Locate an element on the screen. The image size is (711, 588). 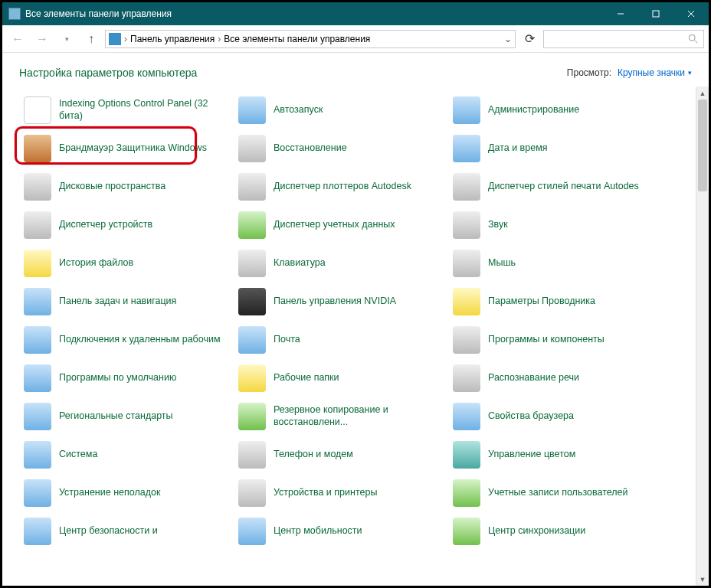
control-panel-item: Панель управления NVIDIA is located at coordinates (341, 302).